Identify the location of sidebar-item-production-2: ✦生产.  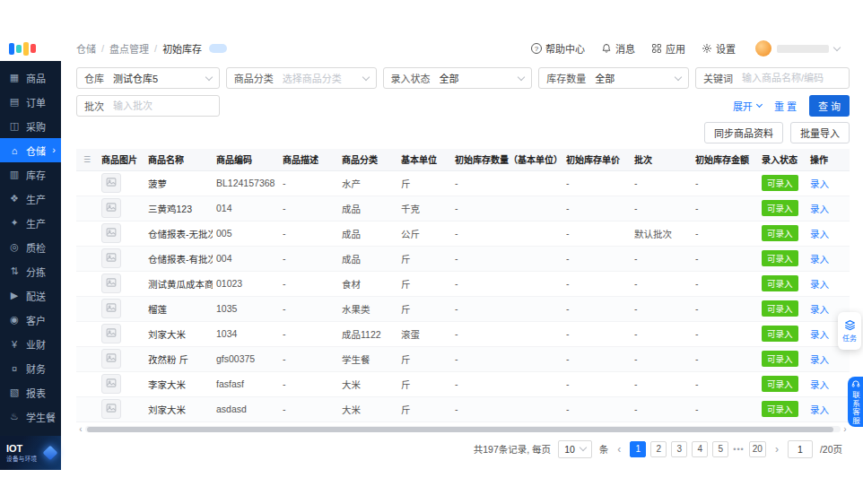
(31, 222).